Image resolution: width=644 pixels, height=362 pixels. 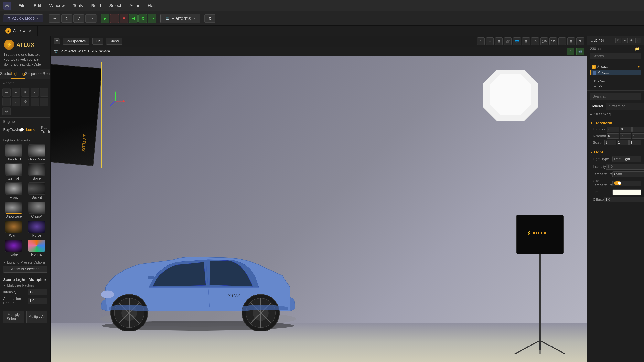 I want to click on transform-scale-btn: ⤢, so click(x=79, y=18).